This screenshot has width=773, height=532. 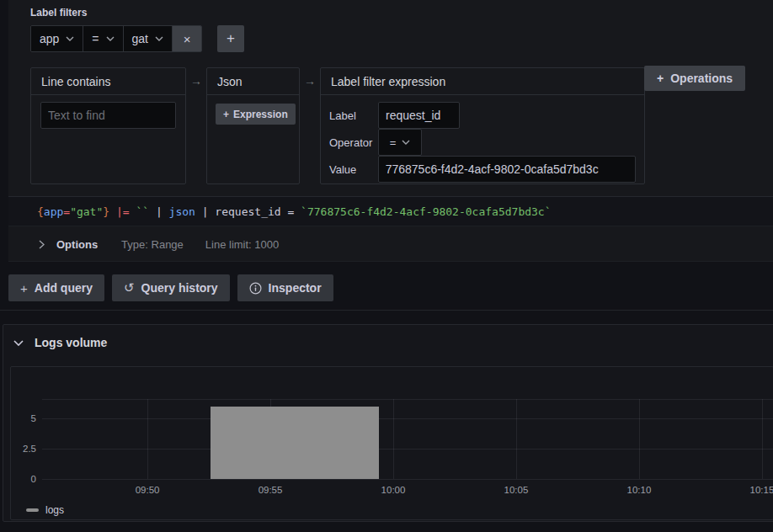 What do you see at coordinates (57, 39) in the screenshot?
I see `filter-label-select: app` at bounding box center [57, 39].